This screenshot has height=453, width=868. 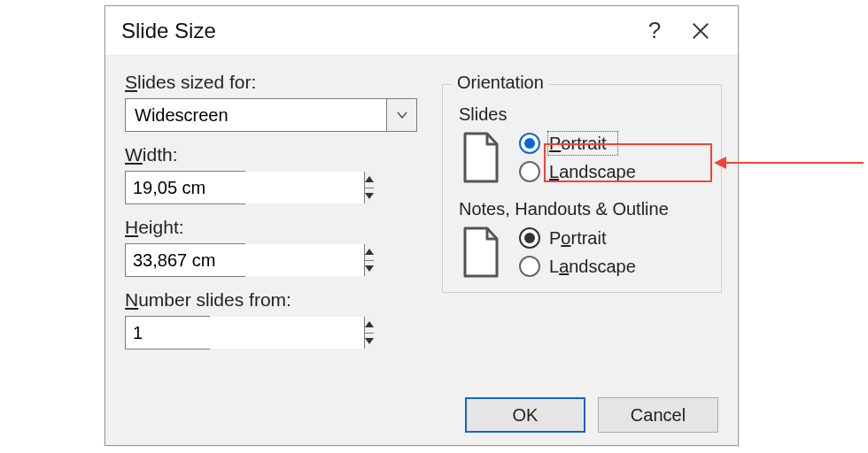 I want to click on width-spinner, so click(x=185, y=188).